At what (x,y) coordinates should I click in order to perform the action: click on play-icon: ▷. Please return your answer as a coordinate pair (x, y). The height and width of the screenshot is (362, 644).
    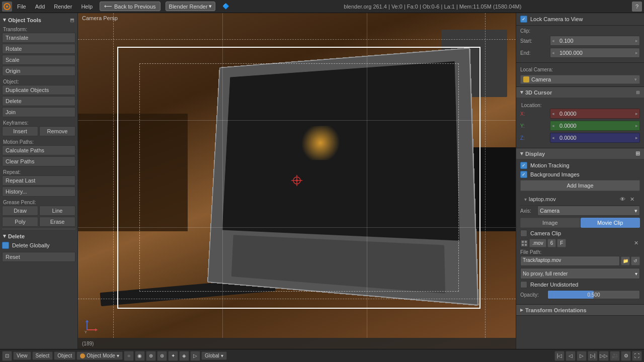
    Looking at the image, I should click on (582, 356).